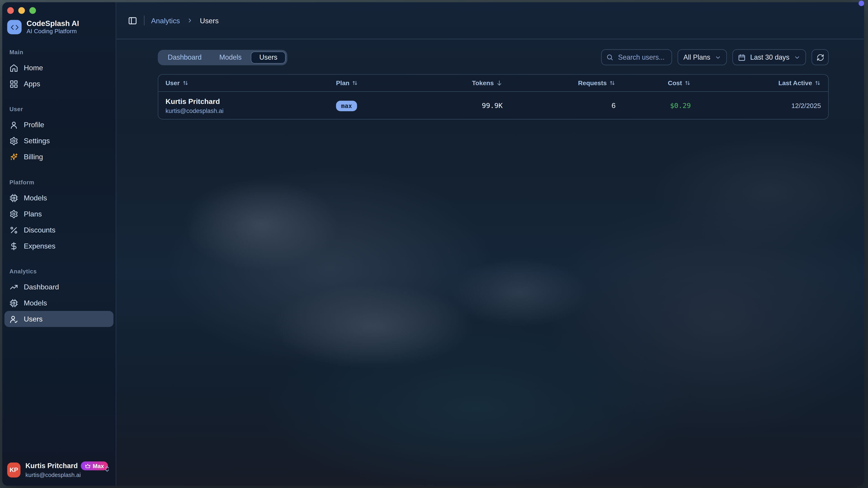 The height and width of the screenshot is (488, 868). I want to click on plan-filter-dropdown: All Plans, so click(702, 57).